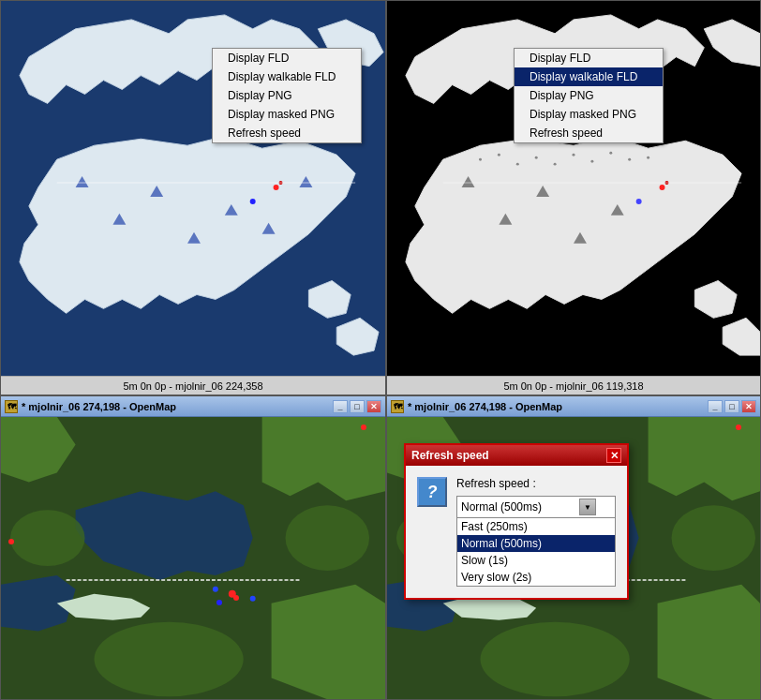 The width and height of the screenshot is (761, 700). I want to click on context-menu-tl: Display FLD Display walkable FLD Display…, so click(287, 96).